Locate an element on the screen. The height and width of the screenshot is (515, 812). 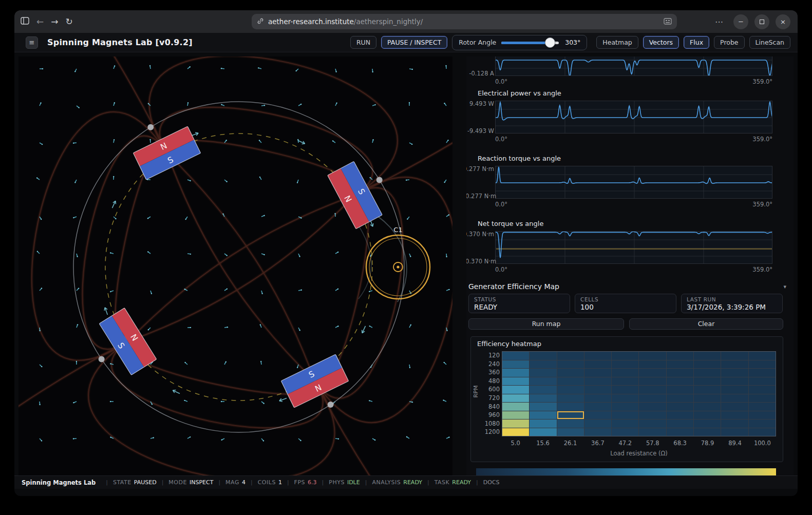
page-tools-icon is located at coordinates (668, 22).